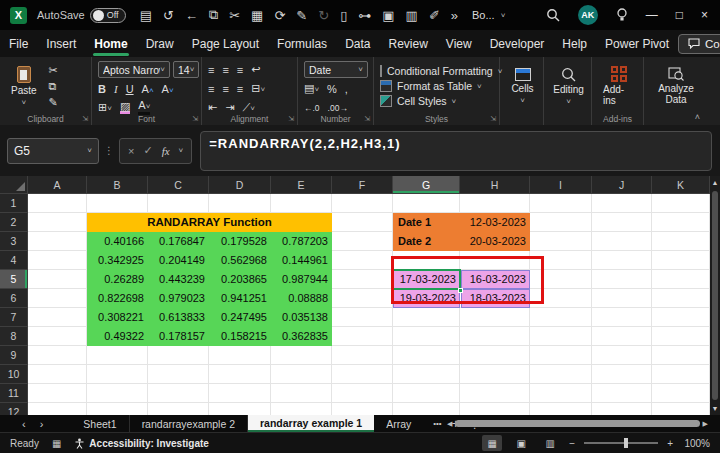 Image resolution: width=720 pixels, height=453 pixels. What do you see at coordinates (14, 298) in the screenshot?
I see `row-header-6: 6` at bounding box center [14, 298].